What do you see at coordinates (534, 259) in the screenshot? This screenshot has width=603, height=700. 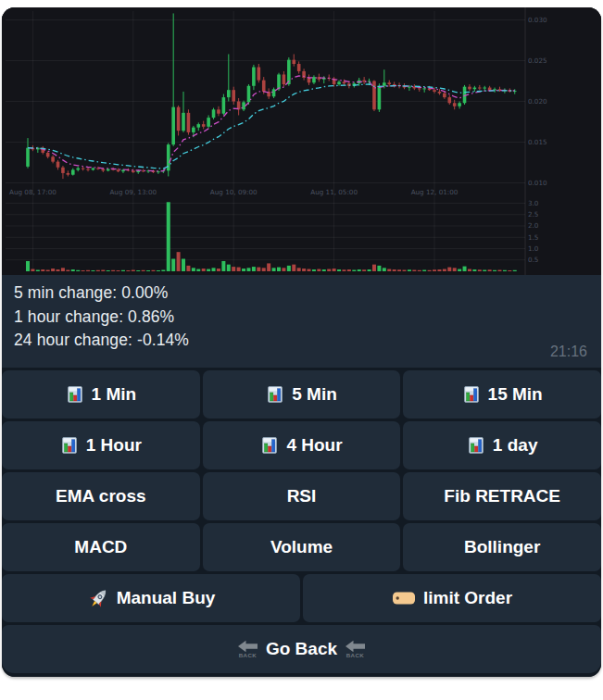 I see `svg-text: 0.5` at bounding box center [534, 259].